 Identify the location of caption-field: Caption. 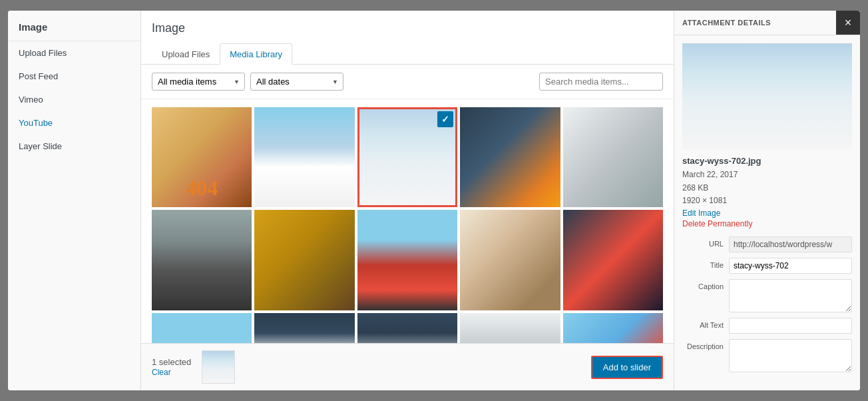
(767, 296).